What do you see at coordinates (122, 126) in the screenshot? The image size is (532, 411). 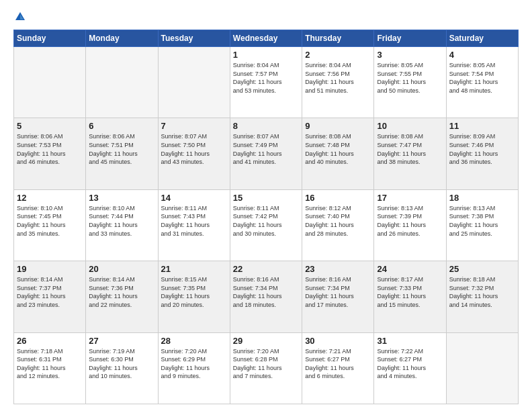 I see `day-number: 6` at bounding box center [122, 126].